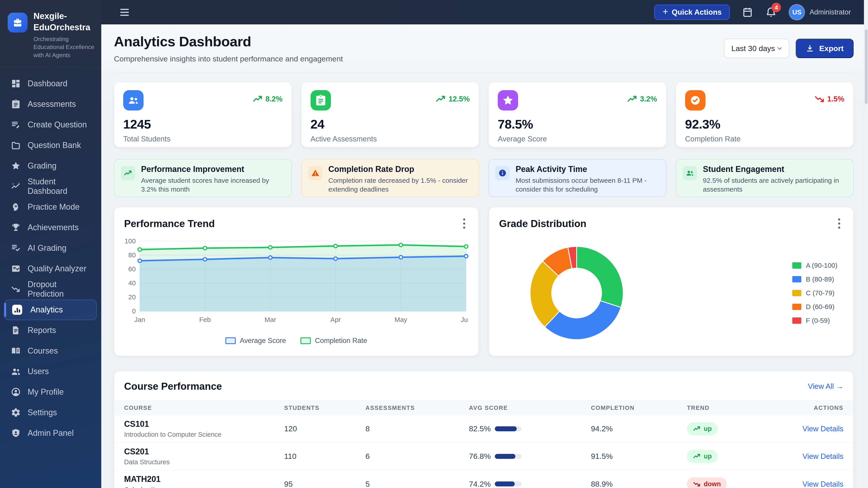 The height and width of the screenshot is (488, 868). What do you see at coordinates (51, 433) in the screenshot?
I see `sidebar-item-admin-panel: Admin Panel` at bounding box center [51, 433].